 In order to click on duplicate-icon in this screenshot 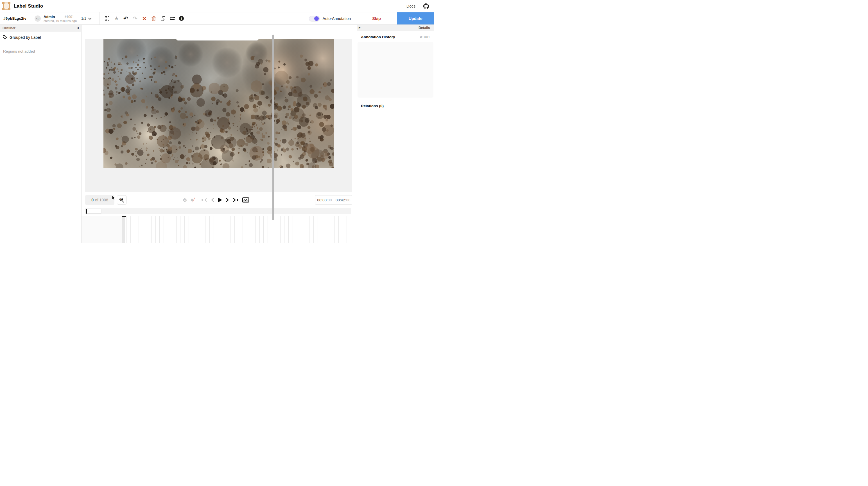, I will do `click(163, 19)`.